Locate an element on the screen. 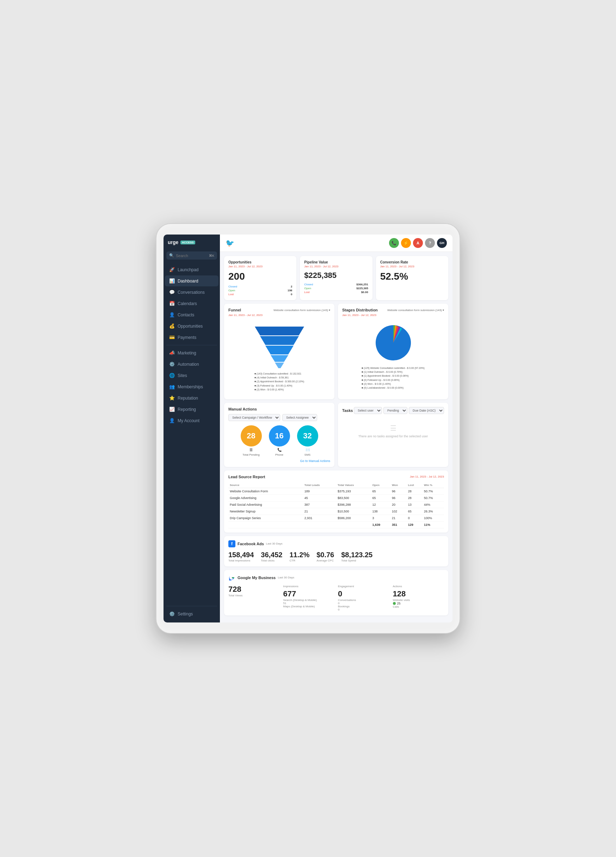 This screenshot has height=857, width=616. stages-filter-chevron: ▾ is located at coordinates (443, 310).